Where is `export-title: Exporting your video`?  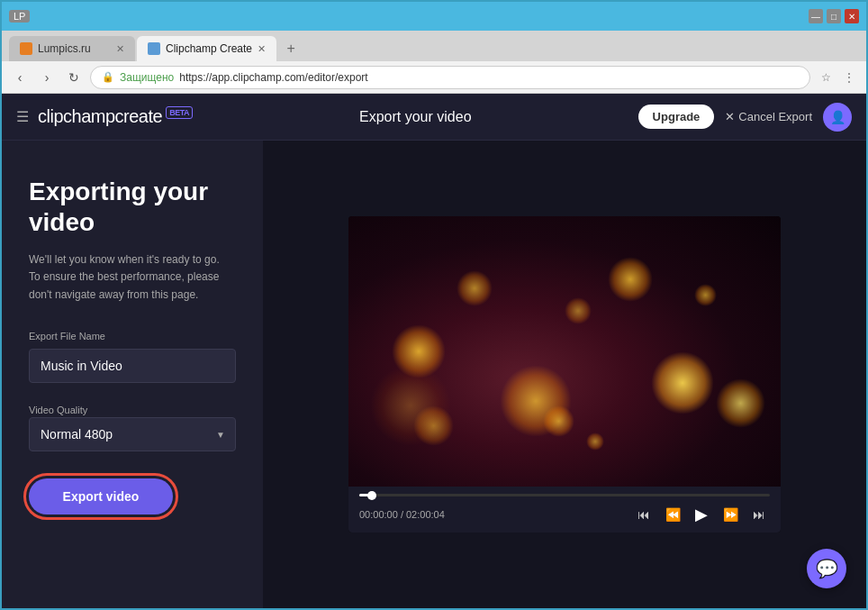
export-title: Exporting your video is located at coordinates (132, 207).